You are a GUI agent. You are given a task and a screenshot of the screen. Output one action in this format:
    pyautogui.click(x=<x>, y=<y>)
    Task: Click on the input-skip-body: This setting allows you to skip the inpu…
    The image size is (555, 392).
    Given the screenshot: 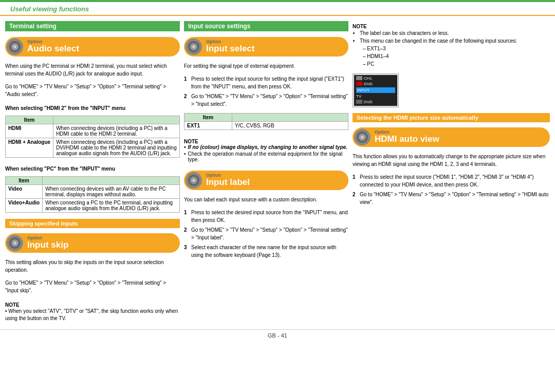 What is the action you would take?
    pyautogui.click(x=92, y=266)
    